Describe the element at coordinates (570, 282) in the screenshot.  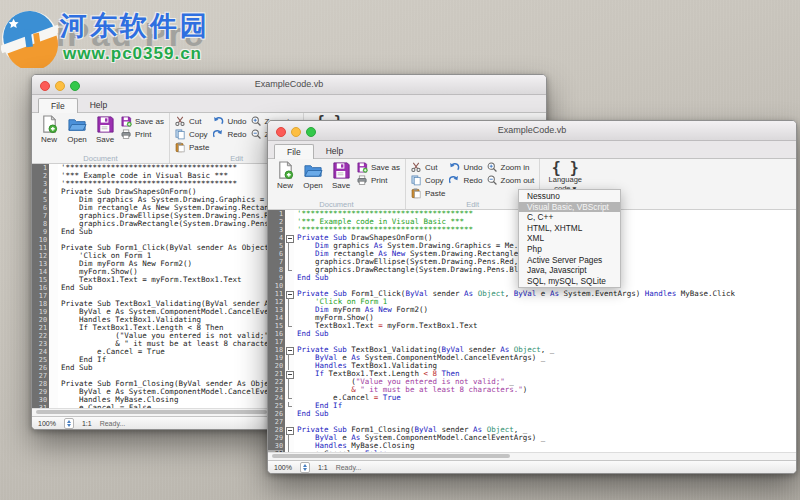
I see `language-menu-item: SQL, mySQL, SQLite` at that location.